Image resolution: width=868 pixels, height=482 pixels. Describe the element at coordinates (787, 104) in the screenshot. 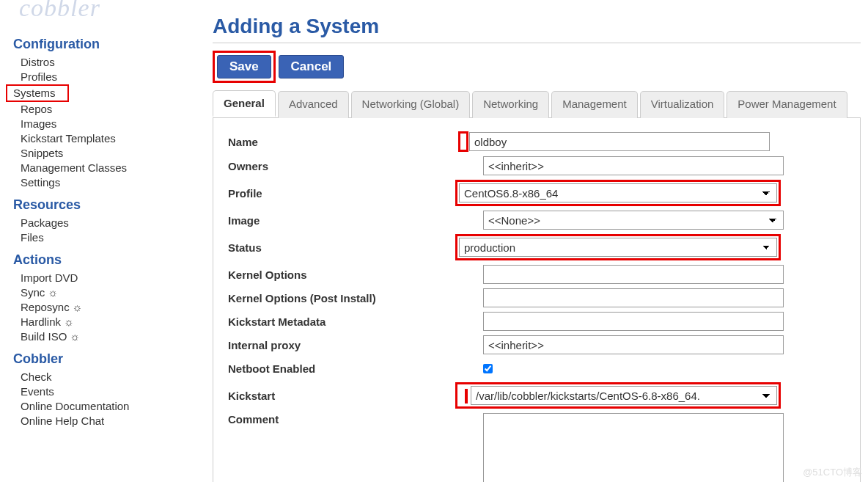

I see `tab-power-management: Power Management` at that location.